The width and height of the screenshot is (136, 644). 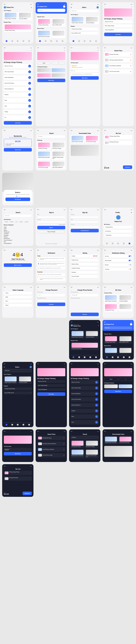 I want to click on play-icon: ▸, so click(x=30, y=66).